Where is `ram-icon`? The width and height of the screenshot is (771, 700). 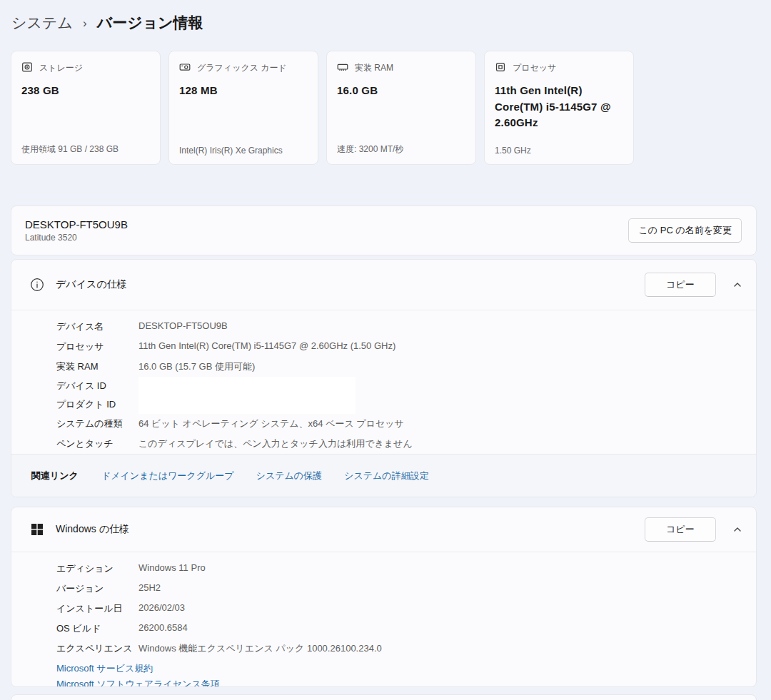 ram-icon is located at coordinates (343, 69).